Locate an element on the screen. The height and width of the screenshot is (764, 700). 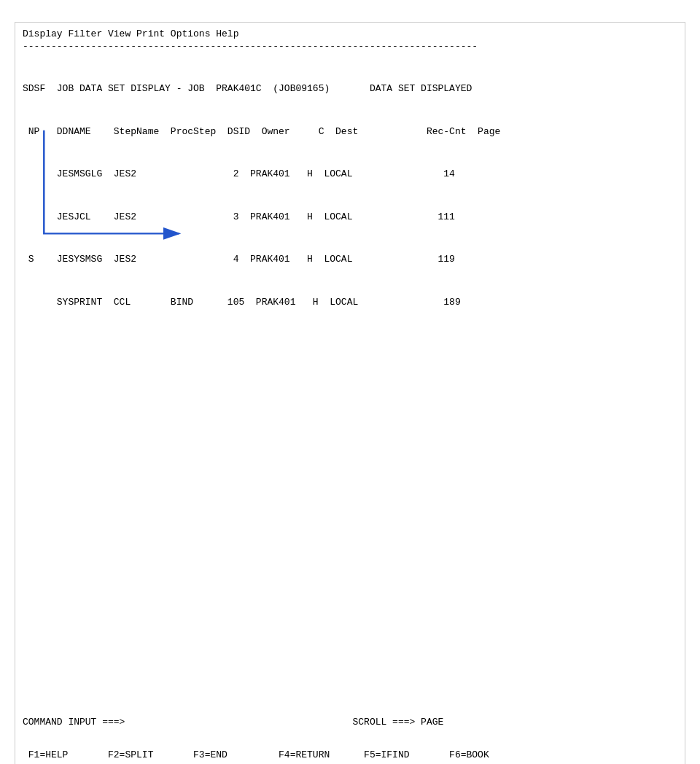
fkeys-row1: F1=HELP F2=SPLIT F3=END F4=RETURN F5=IFI… is located at coordinates (350, 755).